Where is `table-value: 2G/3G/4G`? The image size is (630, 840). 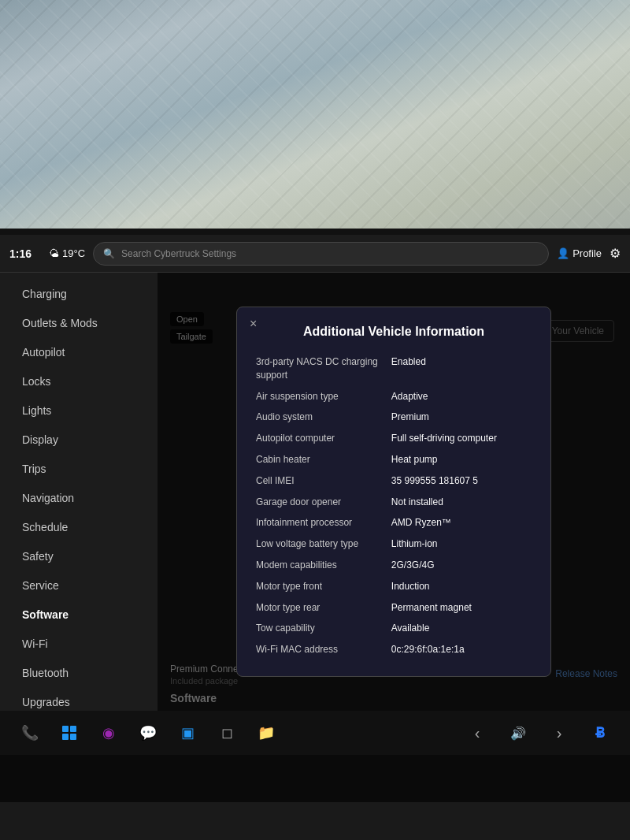
table-value: 2G/3G/4G is located at coordinates (461, 566).